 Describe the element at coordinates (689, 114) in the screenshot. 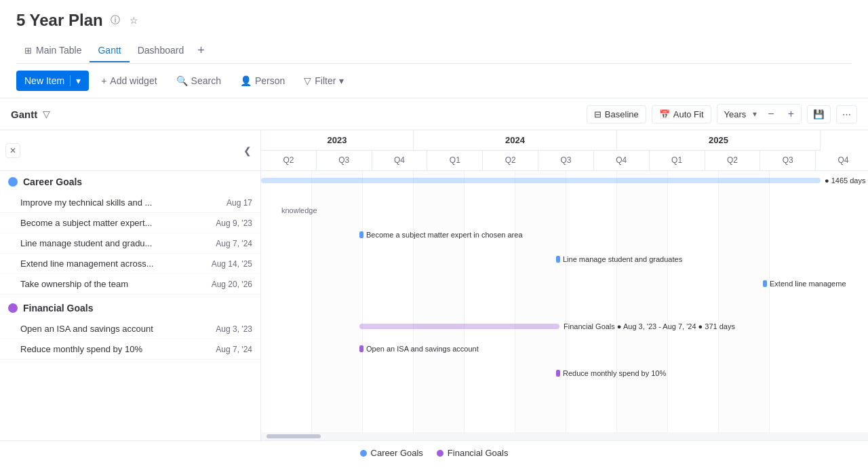

I see `auto-fit-label: Auto Fit` at that location.